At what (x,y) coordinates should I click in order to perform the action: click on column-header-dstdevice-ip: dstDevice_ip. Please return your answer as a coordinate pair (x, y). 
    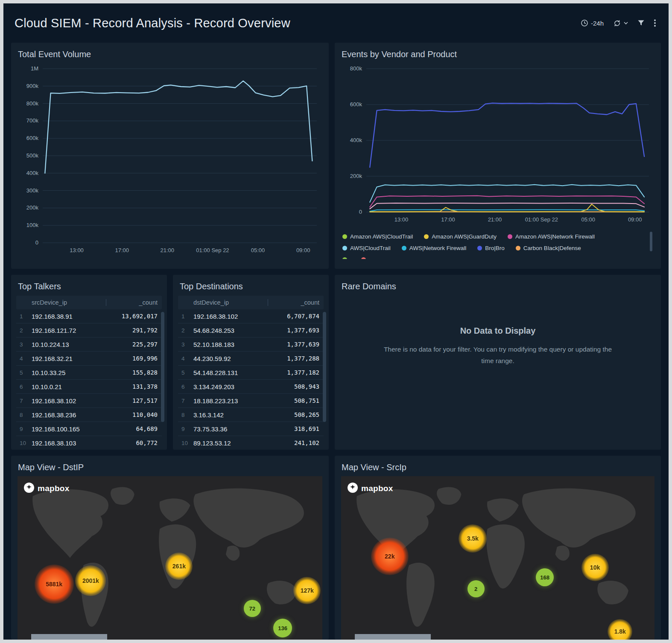
    Looking at the image, I should click on (231, 303).